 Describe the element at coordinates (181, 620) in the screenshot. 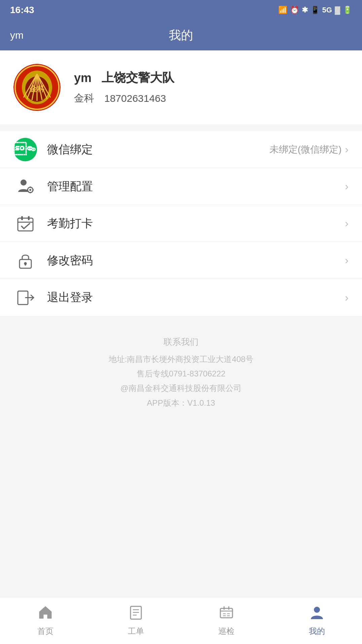

I see `bottom-nav: 首页 工单 巡检` at that location.